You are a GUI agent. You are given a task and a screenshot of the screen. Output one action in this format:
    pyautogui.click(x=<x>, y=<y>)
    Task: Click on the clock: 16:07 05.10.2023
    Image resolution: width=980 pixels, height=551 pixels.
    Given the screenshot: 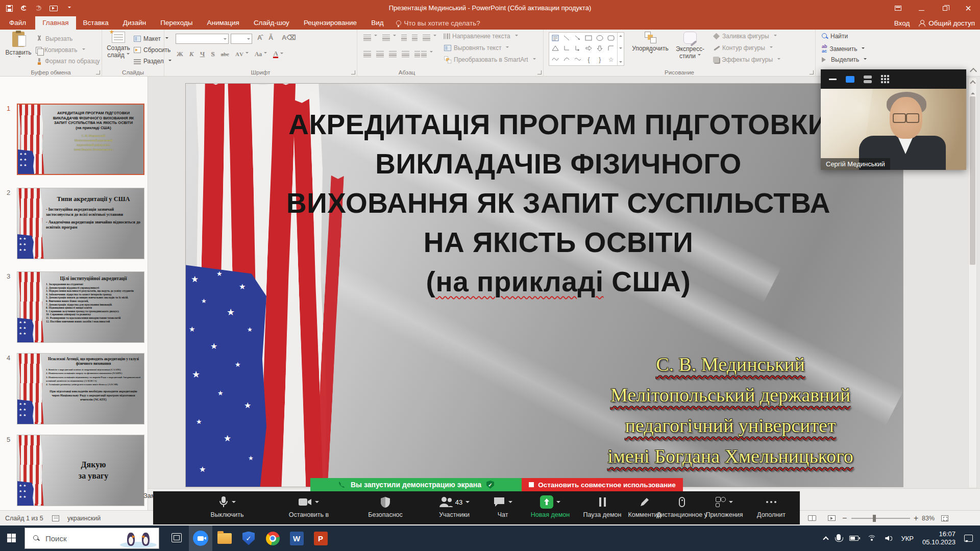 What is the action you would take?
    pyautogui.click(x=939, y=538)
    